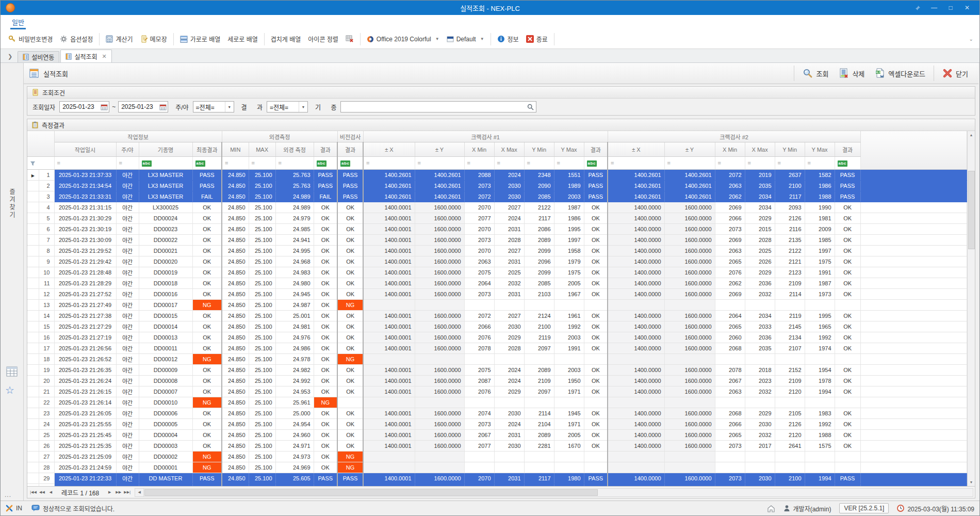  Describe the element at coordinates (636, 402) in the screenshot. I see `cell-c2-px` at that location.